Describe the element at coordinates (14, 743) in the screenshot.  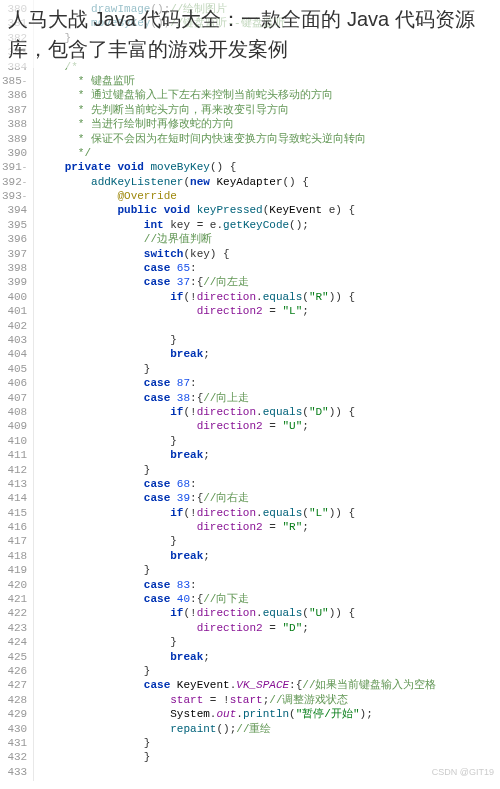
I see `line-number: 431` at that location.